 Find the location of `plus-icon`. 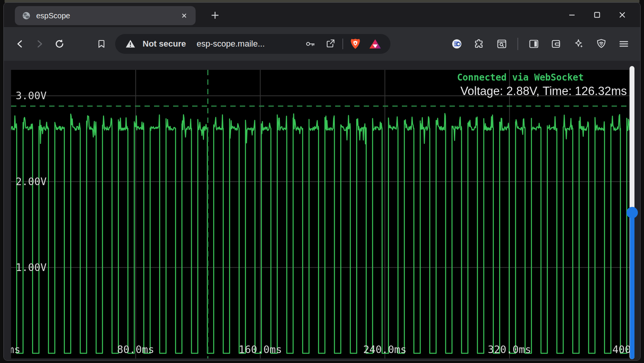

plus-icon is located at coordinates (215, 15).